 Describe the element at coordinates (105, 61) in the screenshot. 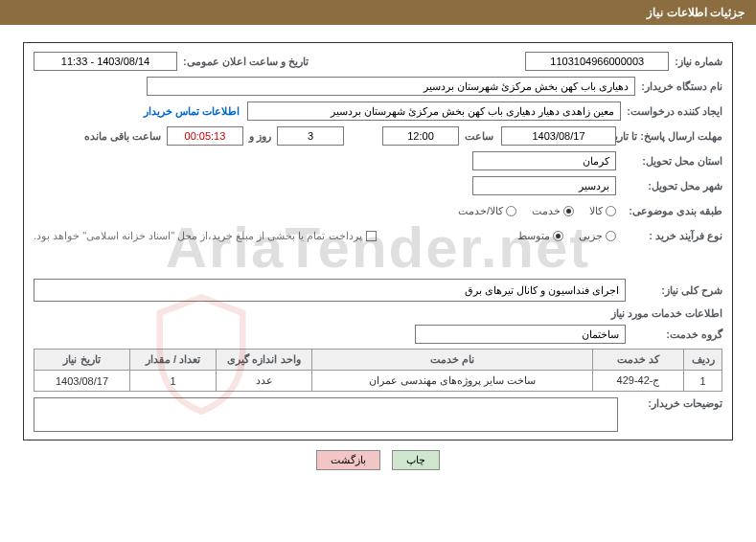

I see `field-announce: 1403/08/14 - 11:33` at that location.